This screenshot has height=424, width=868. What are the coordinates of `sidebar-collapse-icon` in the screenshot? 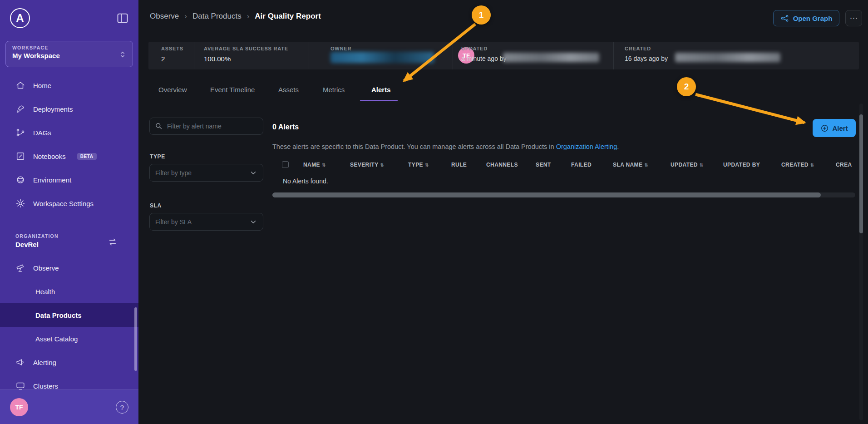 It's located at (123, 18).